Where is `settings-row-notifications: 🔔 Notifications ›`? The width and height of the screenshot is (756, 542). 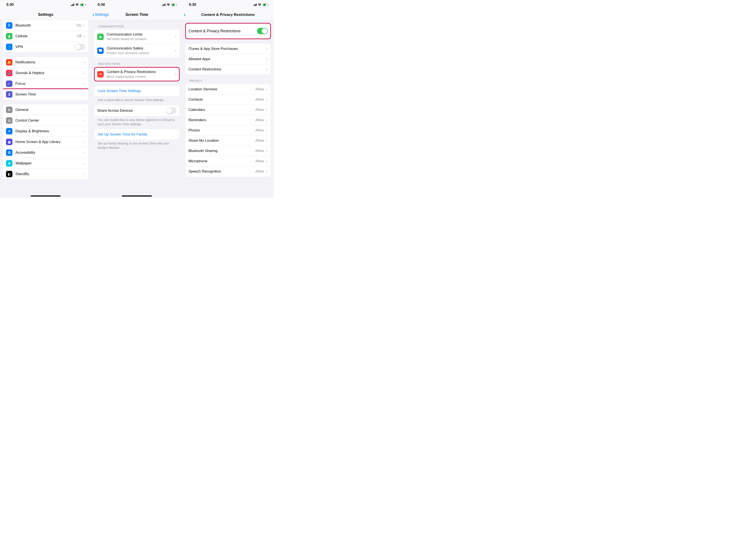 settings-row-notifications: 🔔 Notifications › is located at coordinates (46, 62).